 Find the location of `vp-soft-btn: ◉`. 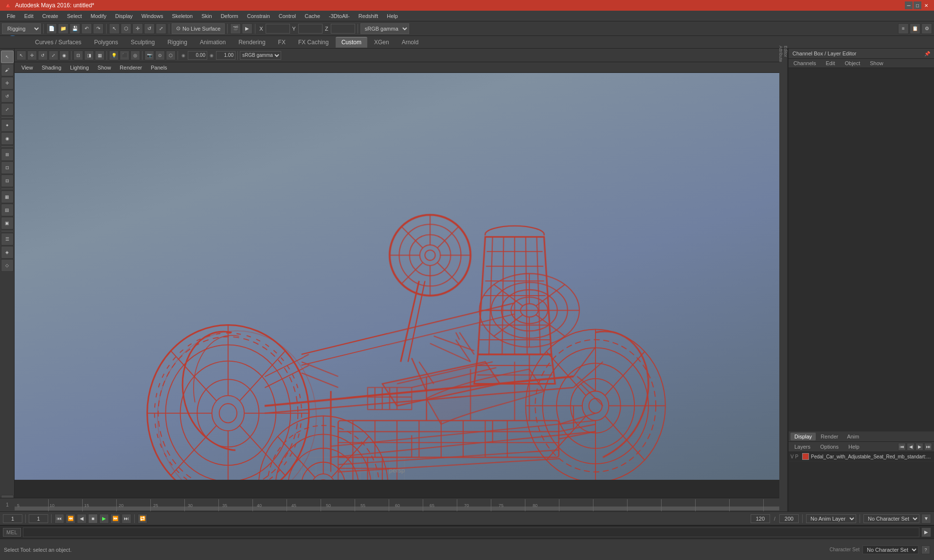

vp-soft-btn: ◉ is located at coordinates (64, 55).